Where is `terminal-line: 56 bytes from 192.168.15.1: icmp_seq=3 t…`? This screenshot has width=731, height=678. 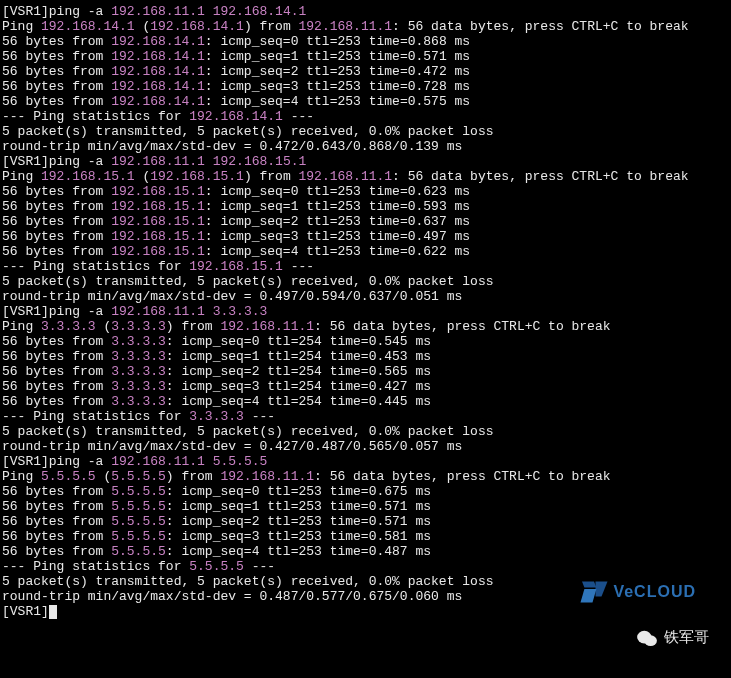
terminal-line: 56 bytes from 192.168.15.1: icmp_seq=3 t… is located at coordinates (366, 236).